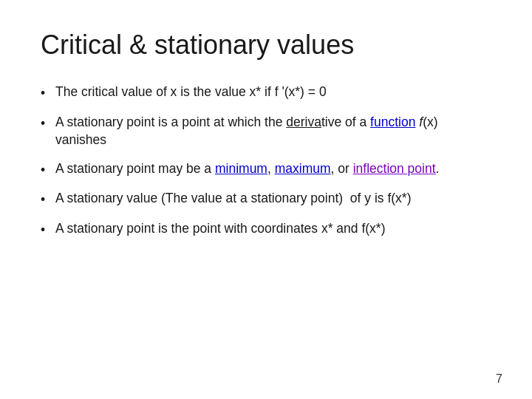 Image resolution: width=532 pixels, height=399 pixels. Describe the element at coordinates (303, 168) in the screenshot. I see `maximum-link: maximum` at that location.